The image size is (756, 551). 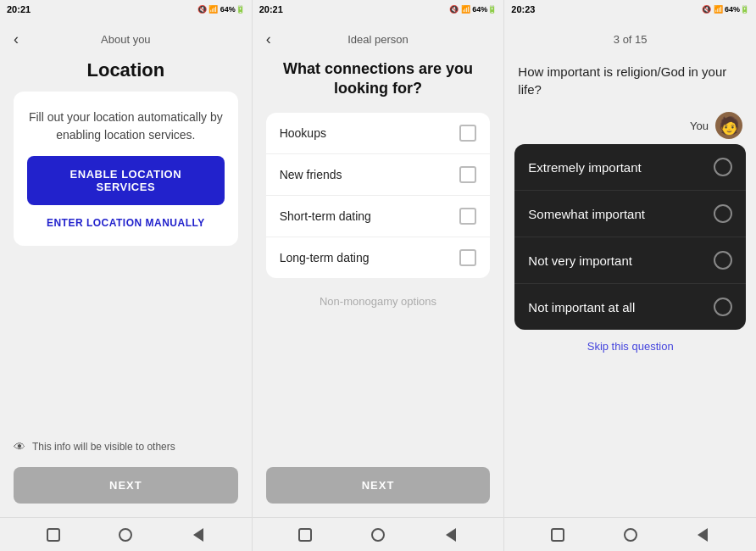 I want to click on skip-question-link: Skip this question, so click(x=631, y=346).